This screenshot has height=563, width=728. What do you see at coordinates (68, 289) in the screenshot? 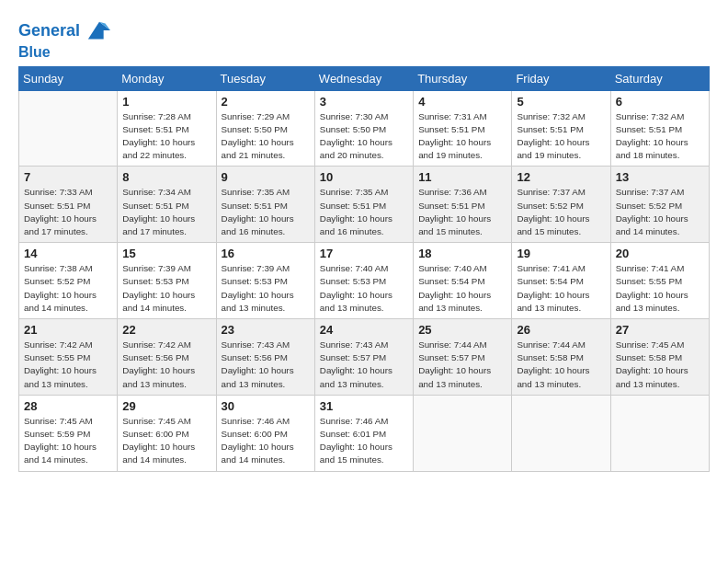
I see `day-info: Sunrise: 7:38 AMSunset: 5:52 PMDaylight:…` at bounding box center [68, 289].